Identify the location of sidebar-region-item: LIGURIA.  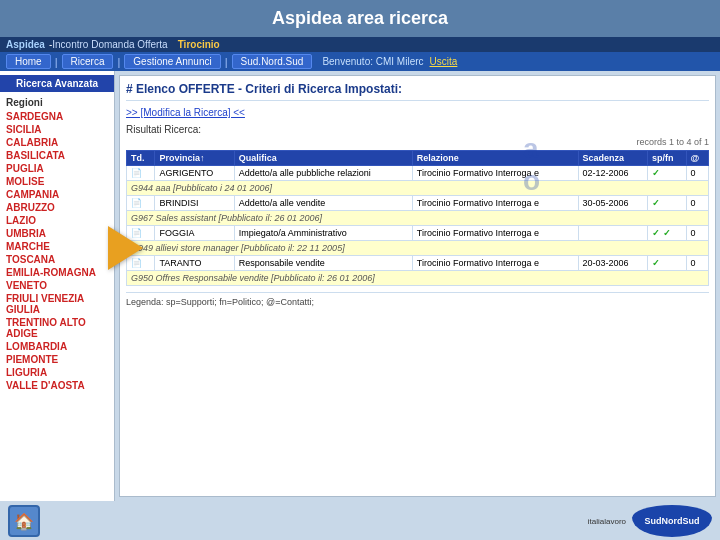
(57, 372).